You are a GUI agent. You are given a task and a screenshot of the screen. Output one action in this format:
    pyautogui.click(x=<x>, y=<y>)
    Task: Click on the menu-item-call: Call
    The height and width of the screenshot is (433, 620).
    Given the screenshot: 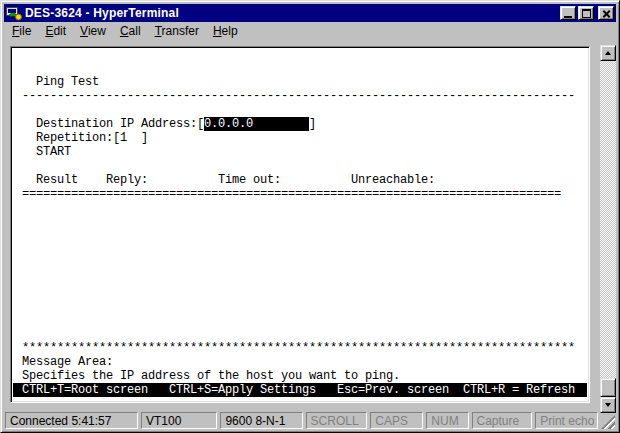 What is the action you would take?
    pyautogui.click(x=130, y=32)
    